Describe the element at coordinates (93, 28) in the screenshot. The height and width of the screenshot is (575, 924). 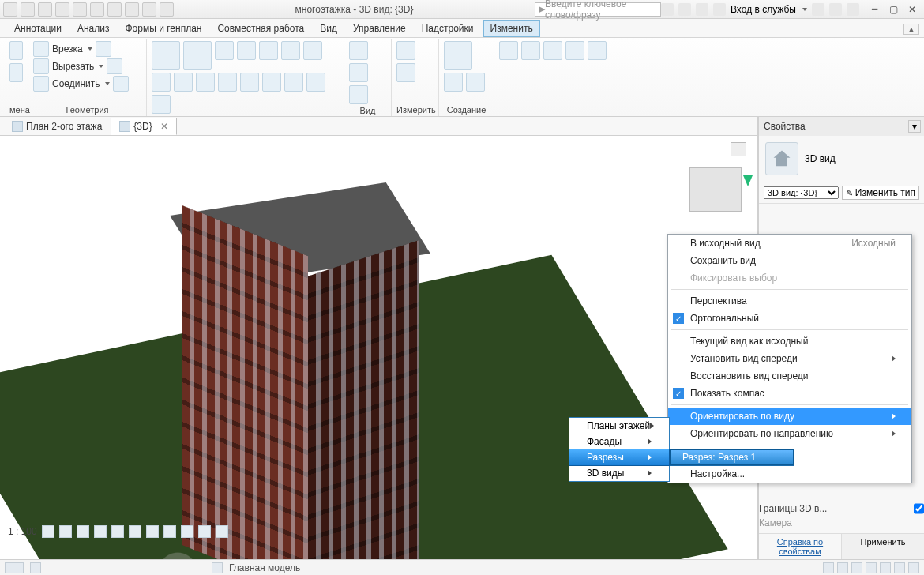
I see `tab-analysis: Анализ` at that location.